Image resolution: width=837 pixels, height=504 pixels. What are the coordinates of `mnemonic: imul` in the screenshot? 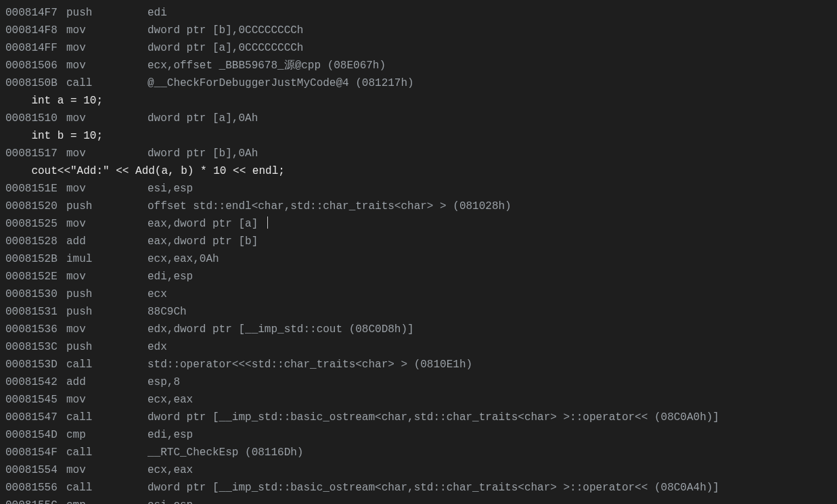 It's located at (107, 259).